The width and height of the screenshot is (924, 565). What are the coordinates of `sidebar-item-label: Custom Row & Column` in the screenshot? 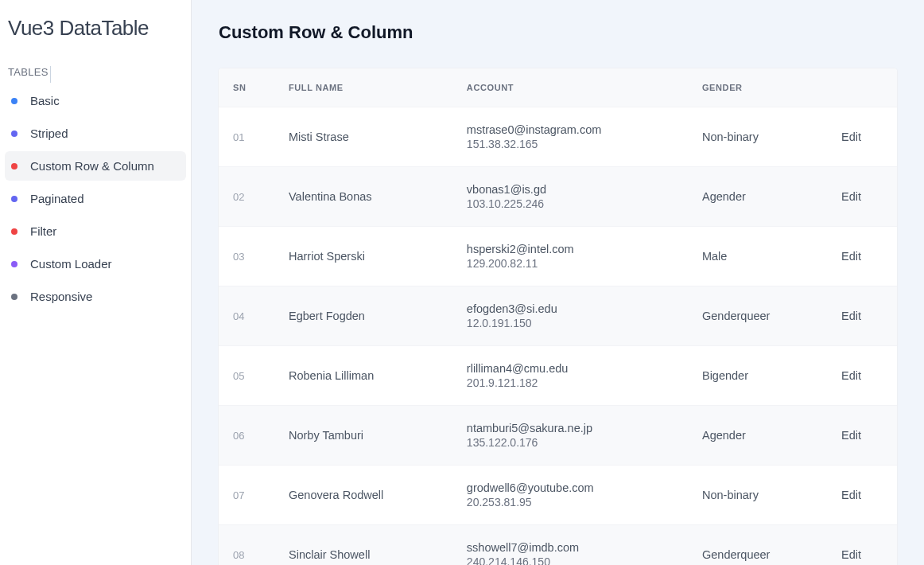 It's located at (92, 166).